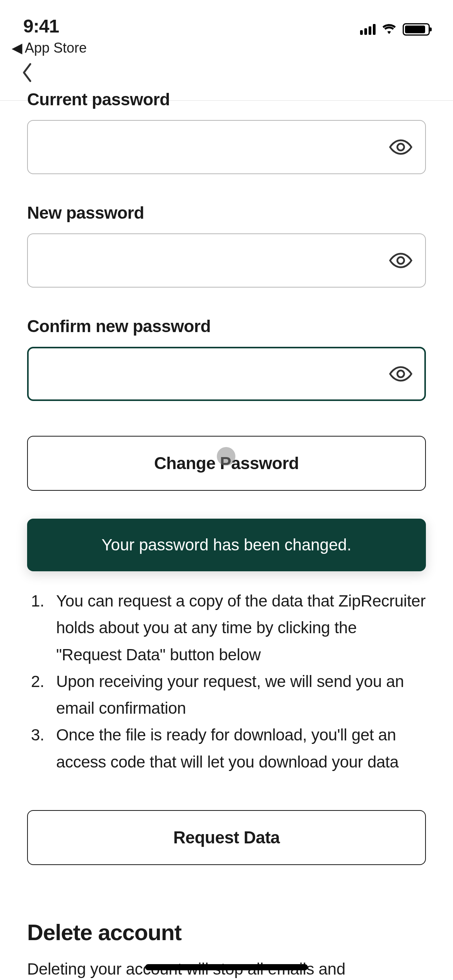 This screenshot has height=980, width=453. I want to click on home-indicator, so click(226, 967).